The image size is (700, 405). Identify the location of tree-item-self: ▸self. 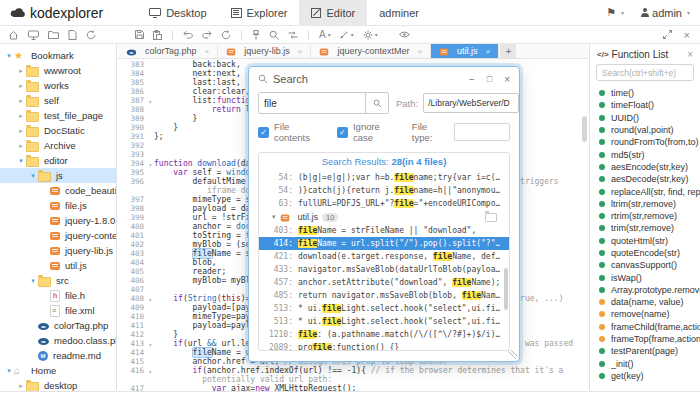
(58, 100).